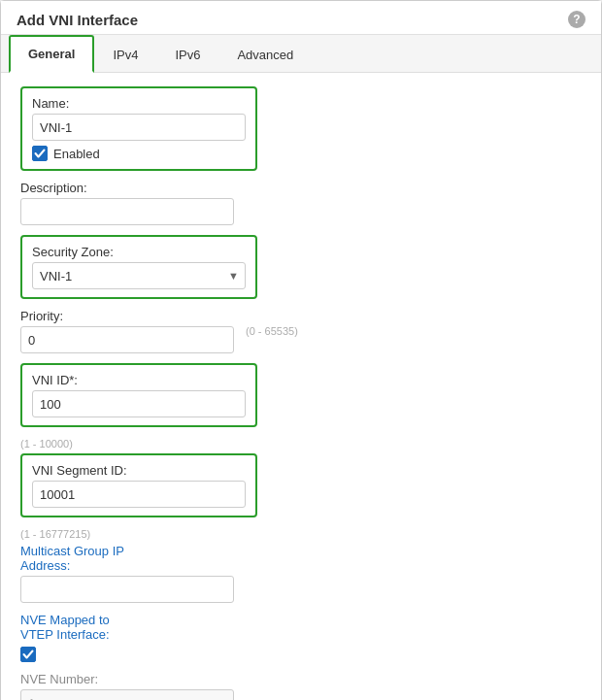  I want to click on name-label: Name:, so click(139, 103).